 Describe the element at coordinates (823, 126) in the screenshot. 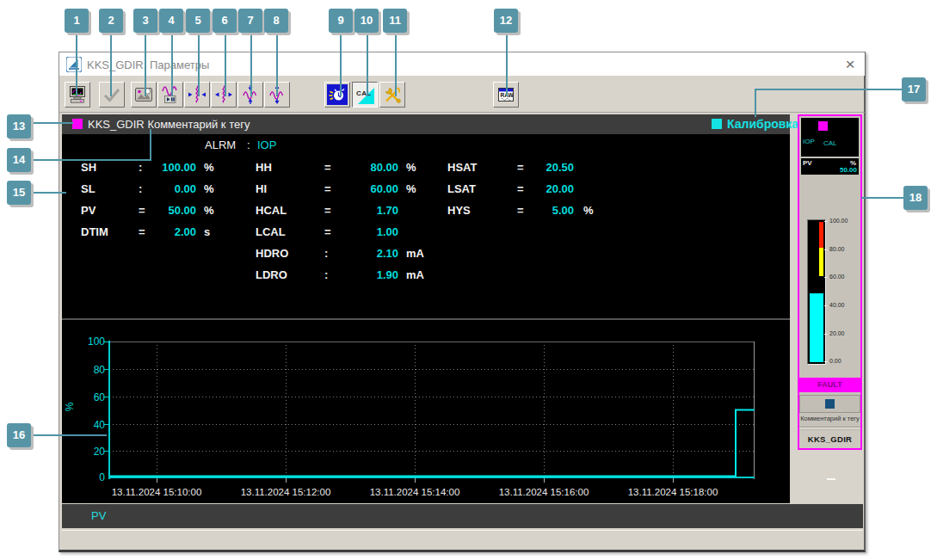

I see `faceplate-alarm-square` at that location.